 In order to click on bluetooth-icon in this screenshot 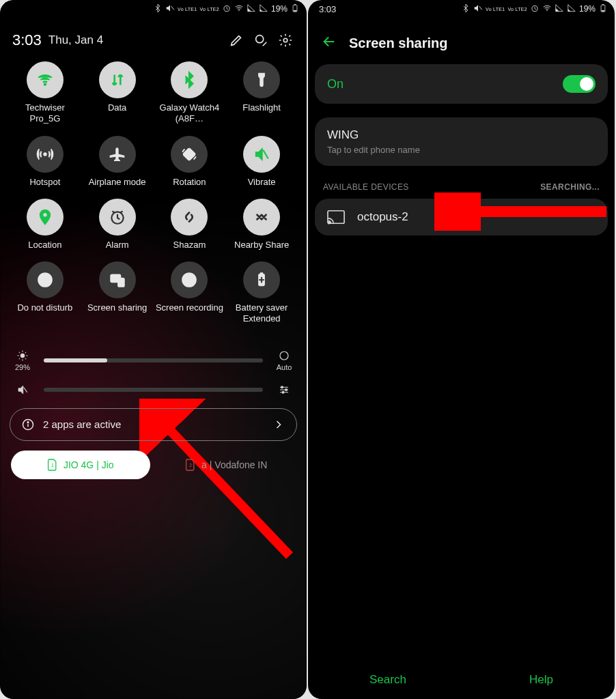, I will do `click(158, 10)`.